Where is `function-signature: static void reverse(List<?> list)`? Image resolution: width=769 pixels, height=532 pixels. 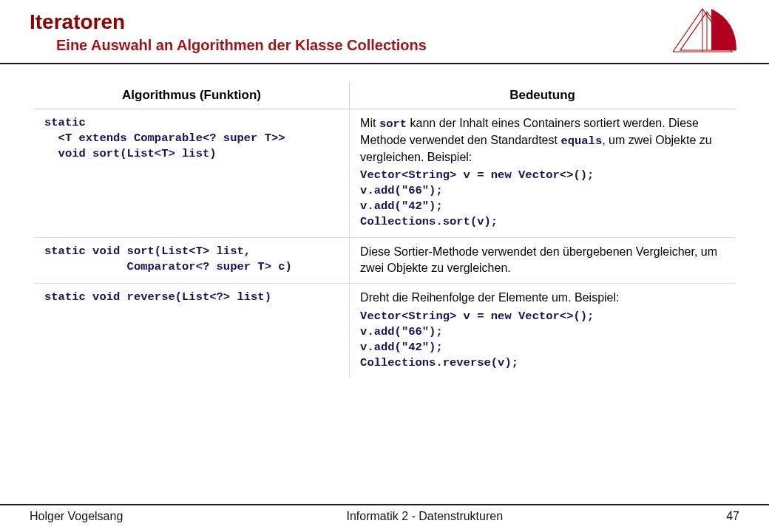 function-signature: static void reverse(List<?> list) is located at coordinates (192, 297).